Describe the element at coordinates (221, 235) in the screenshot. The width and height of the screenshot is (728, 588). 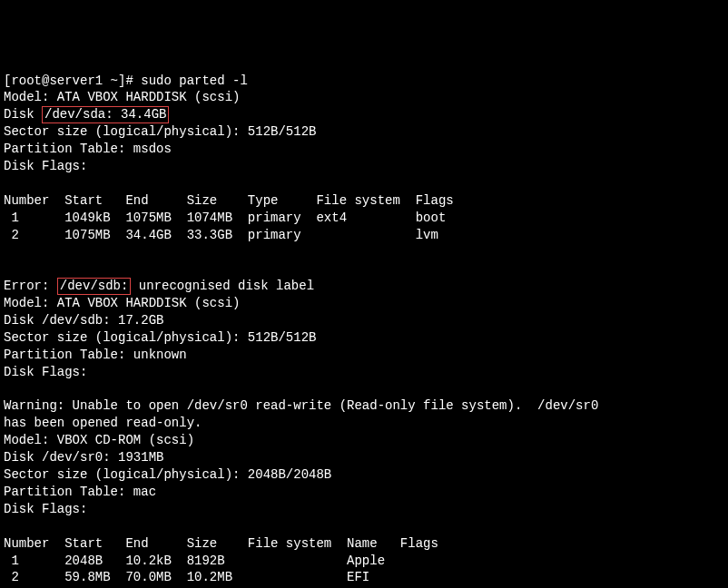
I see `table-row: 2 1075MB 34.4GB 33.3GB primary lvm` at that location.